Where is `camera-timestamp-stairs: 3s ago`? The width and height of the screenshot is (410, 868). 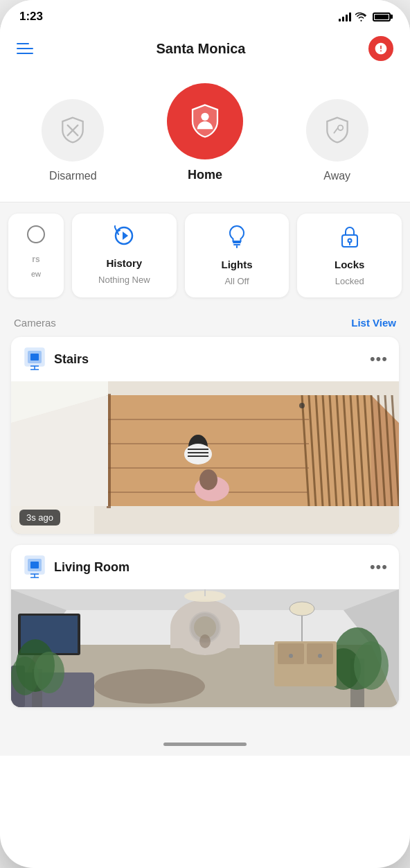 camera-timestamp-stairs: 3s ago is located at coordinates (40, 517).